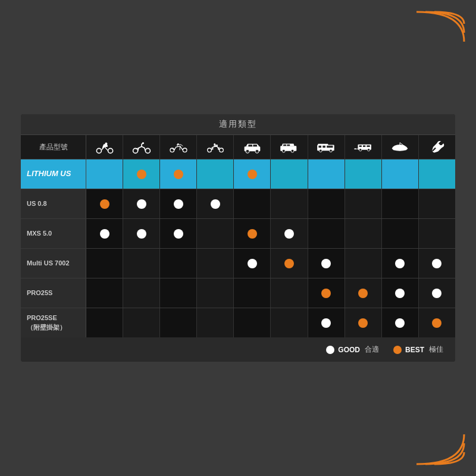 The height and width of the screenshot is (476, 476). Describe the element at coordinates (327, 293) in the screenshot. I see `data-cell-r4-c6` at that location.